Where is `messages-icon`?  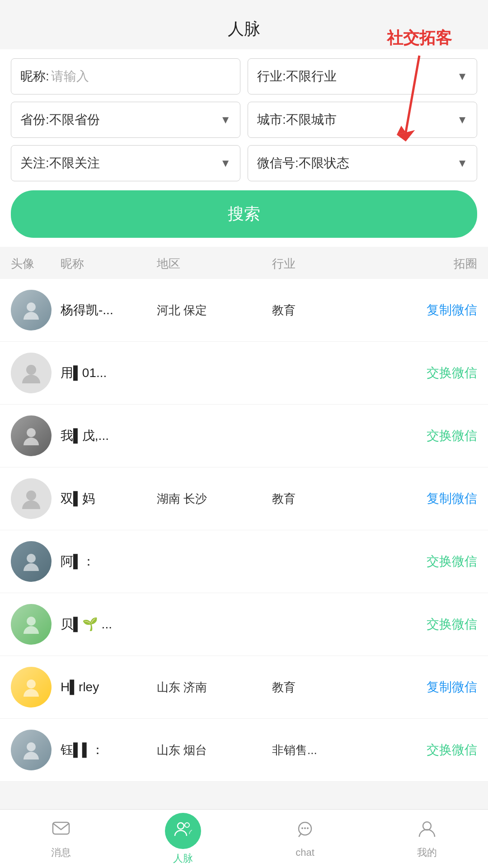
messages-icon is located at coordinates (61, 831).